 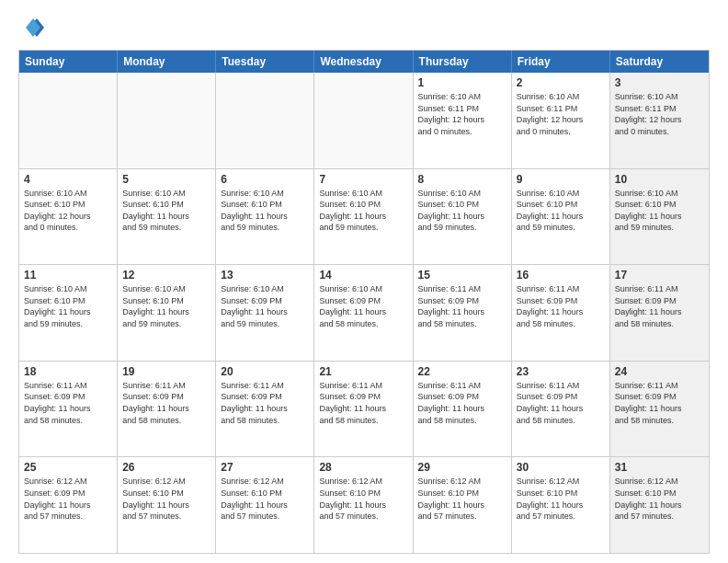 I want to click on day-number: 14, so click(x=363, y=275).